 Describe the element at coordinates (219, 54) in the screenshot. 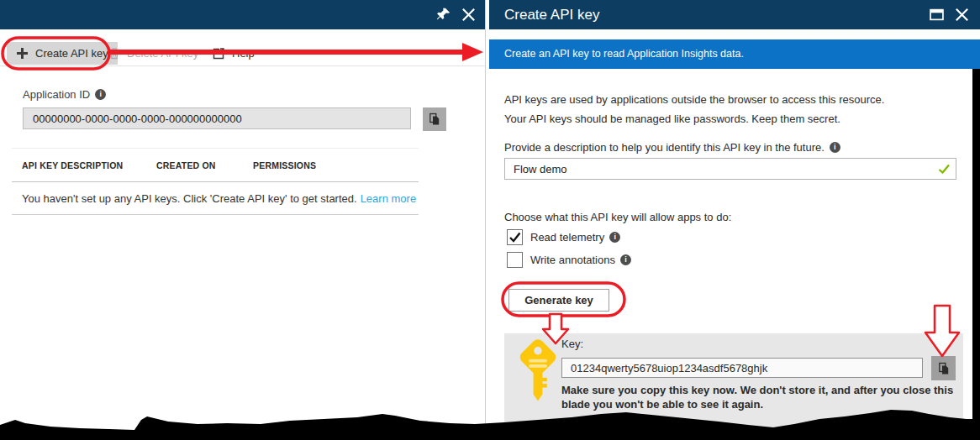

I see `external-window-icon` at that location.